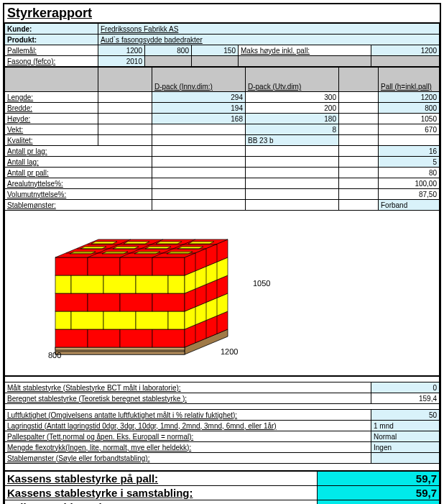 The width and height of the screenshot is (444, 504). Describe the element at coordinates (410, 162) in the screenshot. I see `antalllag-val: 5` at that location.